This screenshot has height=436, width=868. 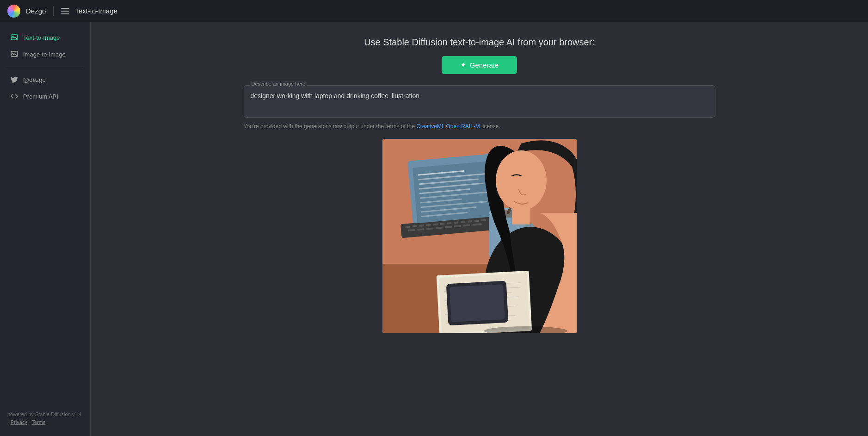 I want to click on hamburger-icon, so click(x=65, y=11).